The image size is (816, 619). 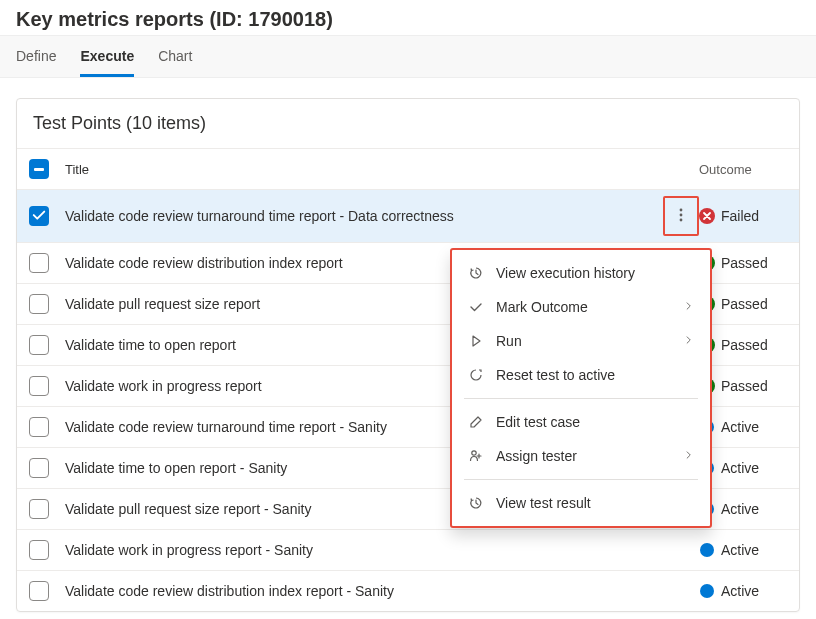 What do you see at coordinates (408, 550) in the screenshot?
I see `table-row: Validate work in progress report - Sanit…` at bounding box center [408, 550].